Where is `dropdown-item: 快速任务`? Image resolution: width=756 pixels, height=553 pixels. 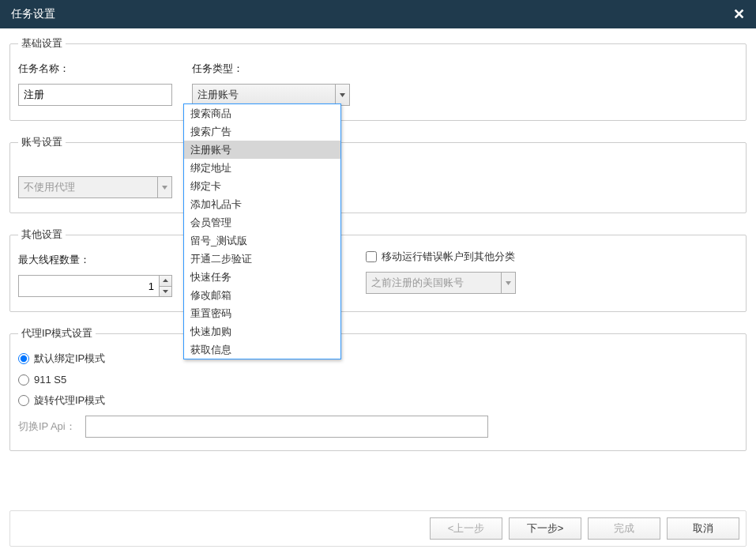 dropdown-item: 快速任务 is located at coordinates (262, 276).